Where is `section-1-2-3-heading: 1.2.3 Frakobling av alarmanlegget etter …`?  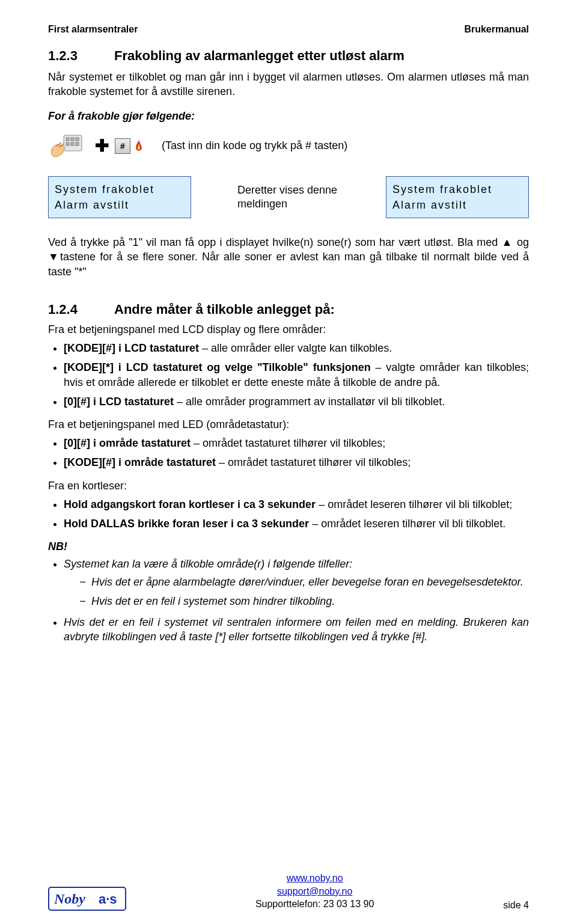 section-1-2-3-heading: 1.2.3 Frakobling av alarmanlegget etter … is located at coordinates (288, 56).